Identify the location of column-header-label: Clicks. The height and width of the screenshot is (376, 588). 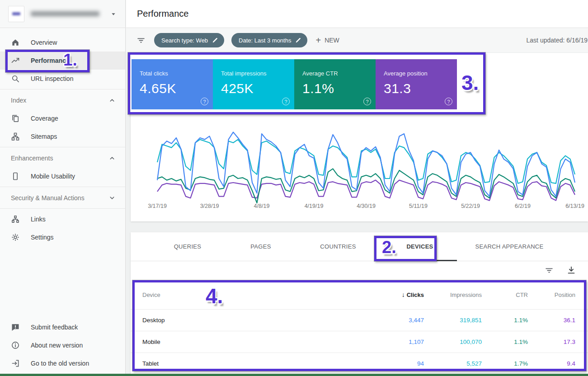
(415, 295).